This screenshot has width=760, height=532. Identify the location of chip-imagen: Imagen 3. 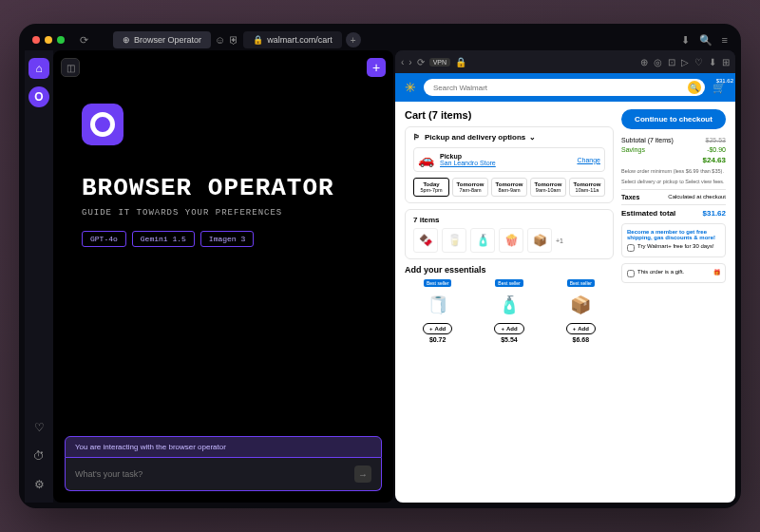
(227, 239).